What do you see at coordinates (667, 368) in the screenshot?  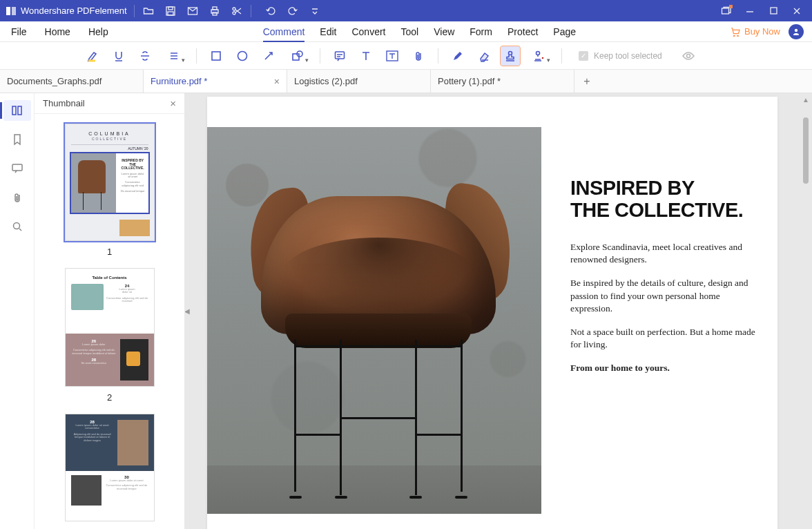 I see `body-paragraph-bold: From our home to yours.` at bounding box center [667, 368].